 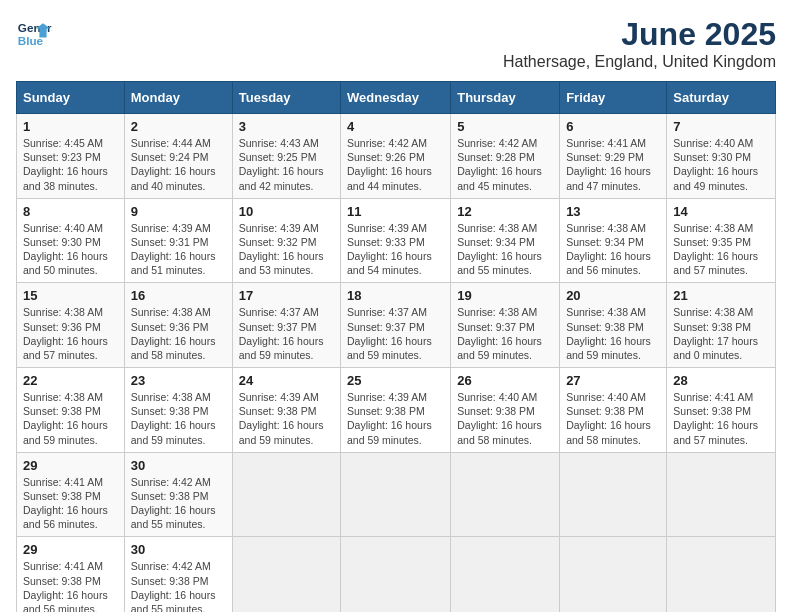 I want to click on header-saturday: Saturday, so click(x=722, y=98).